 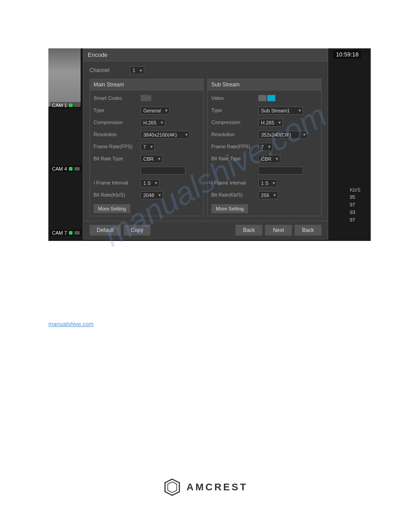 I want to click on dialog-bottom-buttons: Default Copy Back Next Back, so click(x=206, y=230).